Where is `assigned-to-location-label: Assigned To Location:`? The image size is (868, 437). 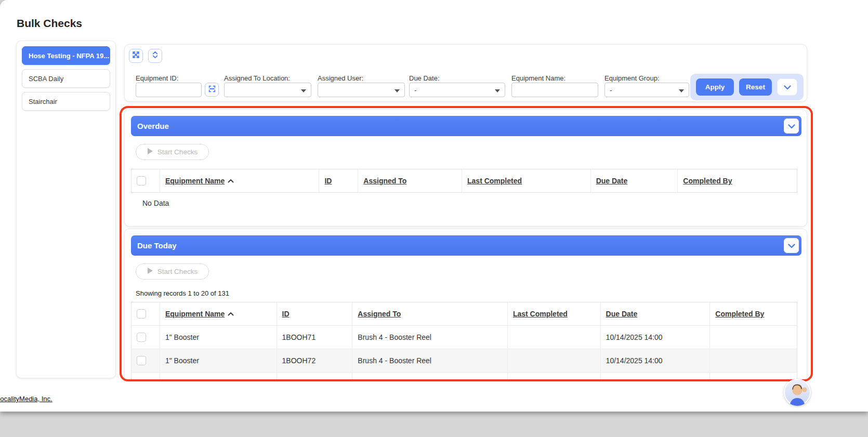
assigned-to-location-label: Assigned To Location: is located at coordinates (257, 78).